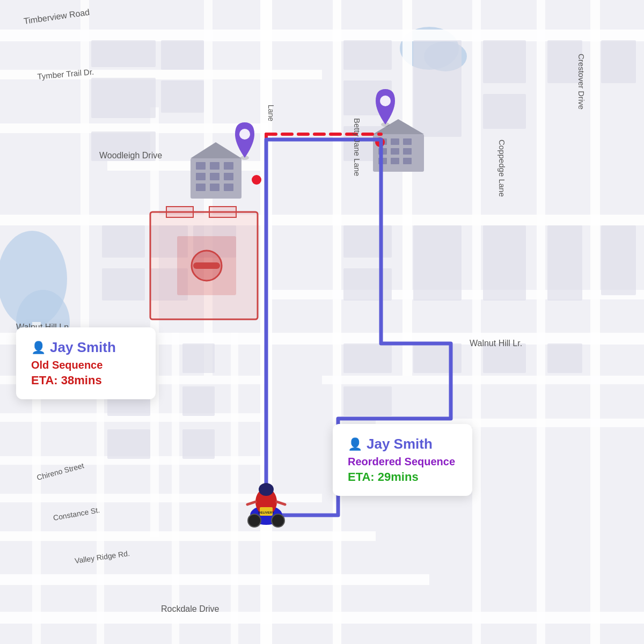 The height and width of the screenshot is (644, 644). Describe the element at coordinates (355, 444) in the screenshot. I see `new-driver-icon: 👤` at that location.